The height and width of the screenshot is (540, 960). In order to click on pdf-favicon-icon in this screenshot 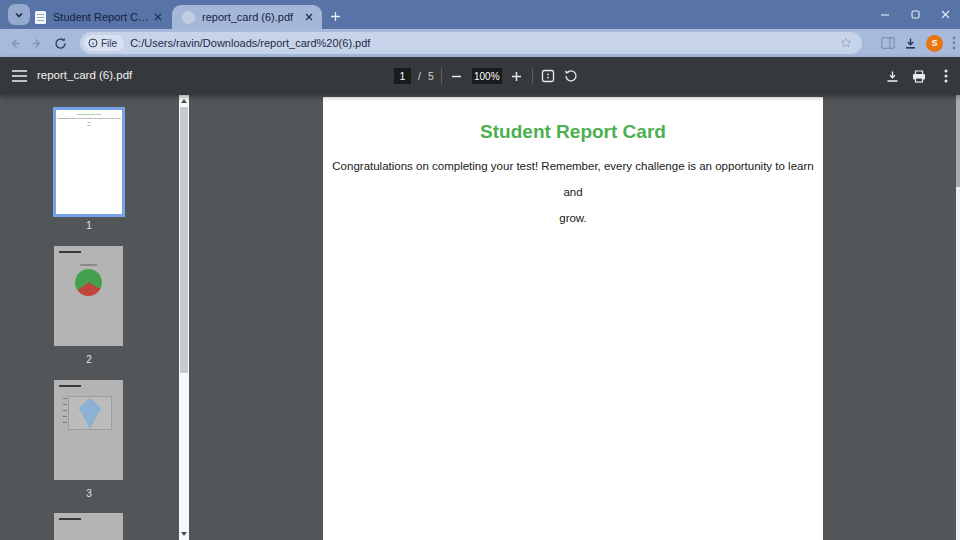, I will do `click(188, 18)`.